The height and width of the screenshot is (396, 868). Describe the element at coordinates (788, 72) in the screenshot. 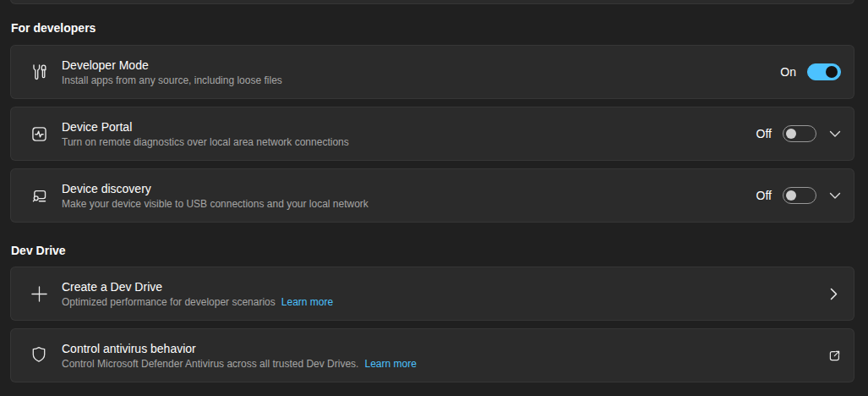

I see `toggle-state-label: On` at that location.